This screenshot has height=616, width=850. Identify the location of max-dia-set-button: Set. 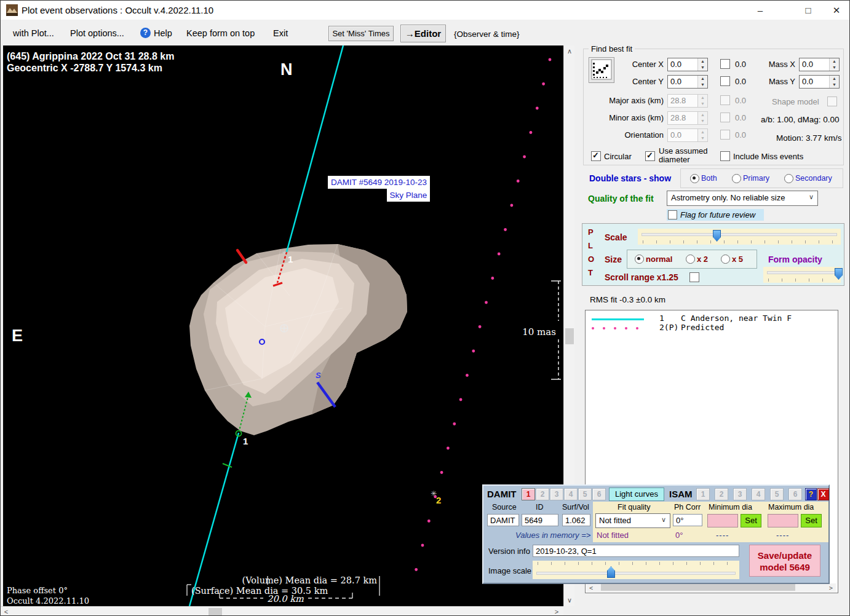
(811, 521).